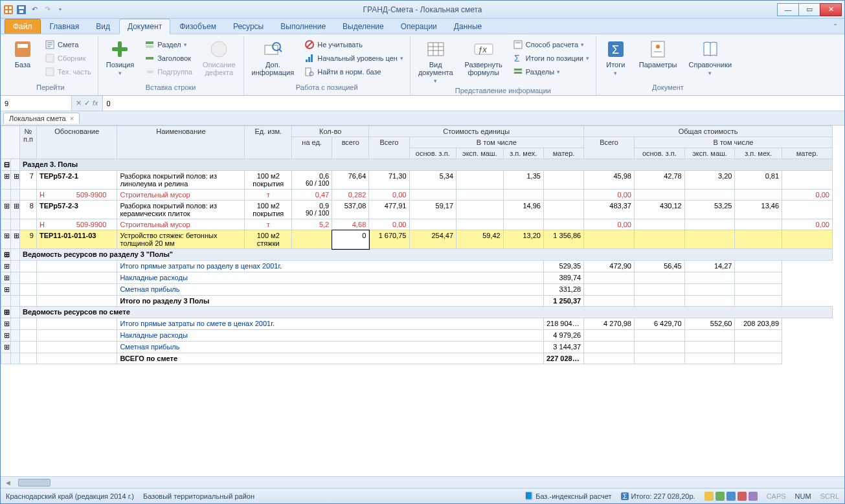 The height and width of the screenshot is (504, 845). Describe the element at coordinates (422, 10) in the screenshot. I see `titlebar: ↶ ↷ ▾ ГРАНД-Смета - Локальная смета — ▭ …` at that location.